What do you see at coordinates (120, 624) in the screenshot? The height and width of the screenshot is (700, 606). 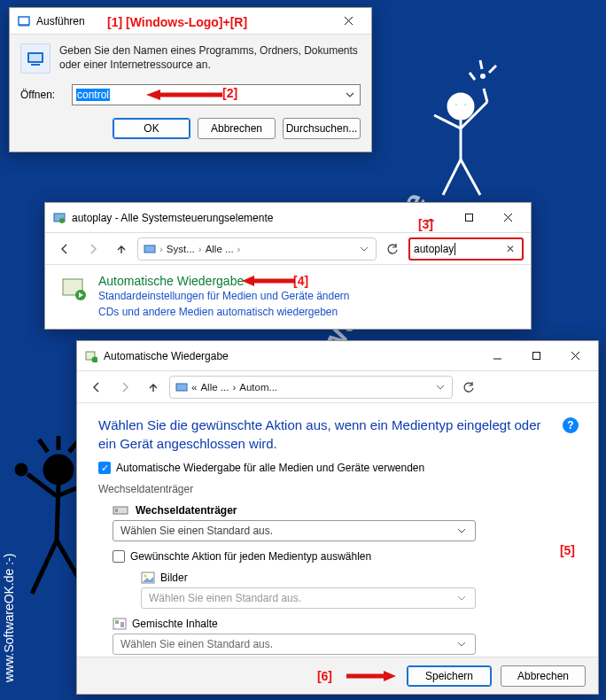 I see `mixed-icon` at bounding box center [120, 624].